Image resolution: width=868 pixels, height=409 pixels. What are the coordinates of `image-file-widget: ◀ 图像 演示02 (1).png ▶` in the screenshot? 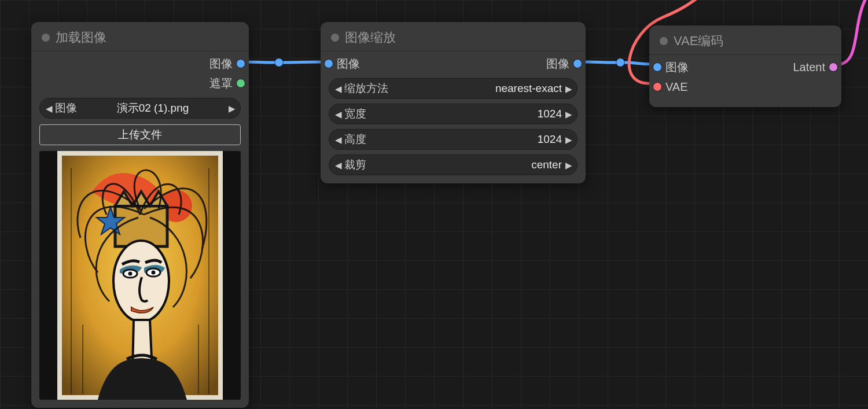 It's located at (140, 108).